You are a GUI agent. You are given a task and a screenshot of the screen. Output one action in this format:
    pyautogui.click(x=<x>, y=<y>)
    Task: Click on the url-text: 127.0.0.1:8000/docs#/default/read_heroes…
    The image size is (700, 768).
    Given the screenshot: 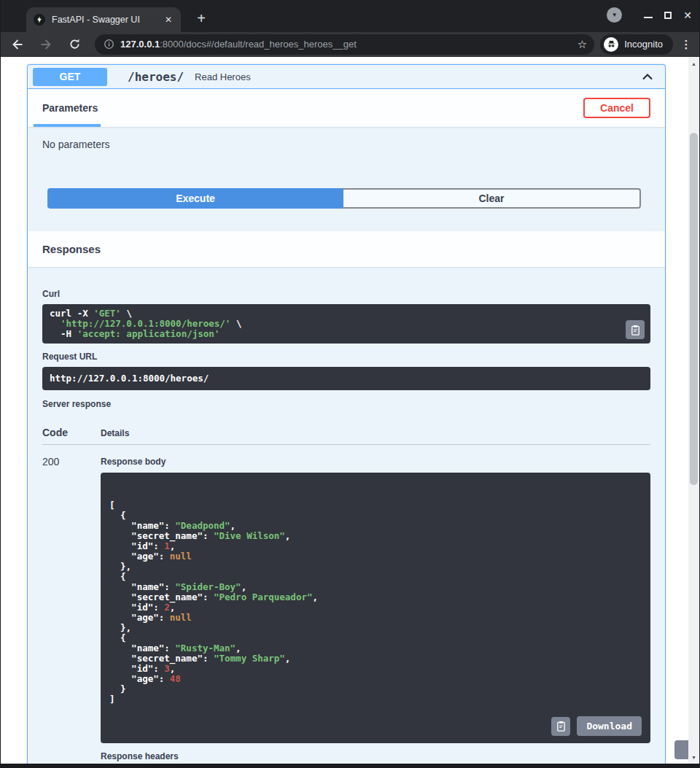 What is the action you would take?
    pyautogui.click(x=346, y=44)
    